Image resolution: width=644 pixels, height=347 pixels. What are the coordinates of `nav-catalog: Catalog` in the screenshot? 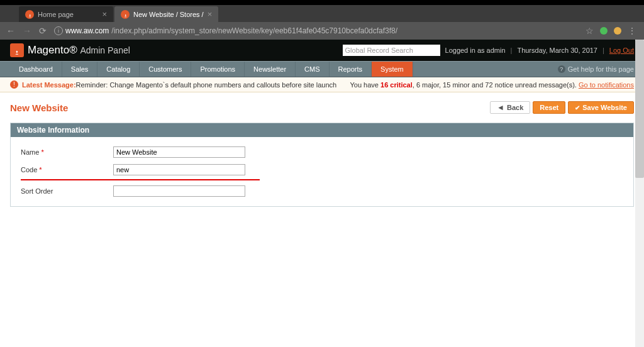 It's located at (118, 69).